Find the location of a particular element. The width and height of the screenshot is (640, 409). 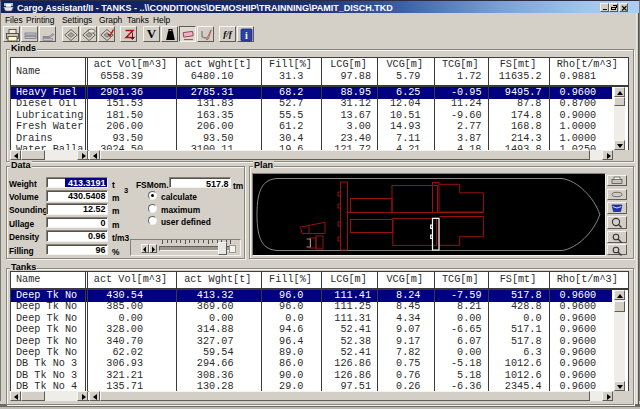

svg-text: i is located at coordinates (246, 36).